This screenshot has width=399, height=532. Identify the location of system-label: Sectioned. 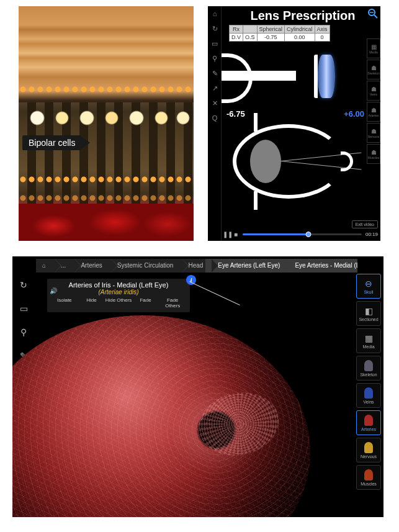
(369, 319).